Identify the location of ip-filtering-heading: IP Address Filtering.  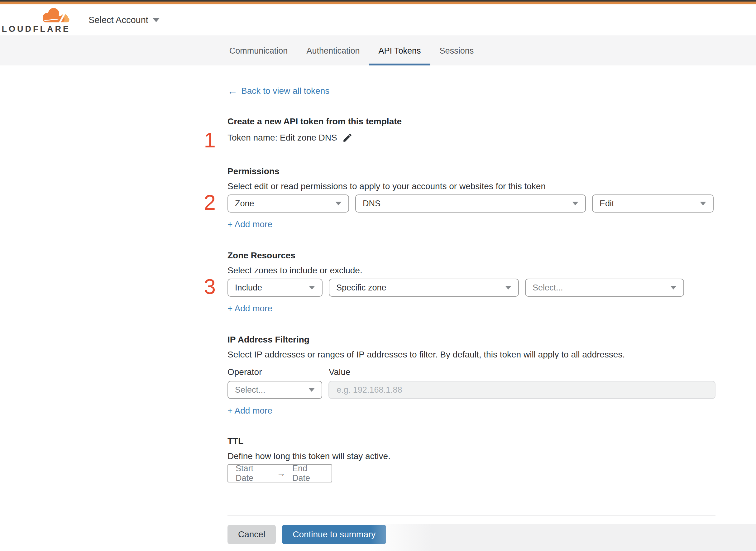
(472, 340).